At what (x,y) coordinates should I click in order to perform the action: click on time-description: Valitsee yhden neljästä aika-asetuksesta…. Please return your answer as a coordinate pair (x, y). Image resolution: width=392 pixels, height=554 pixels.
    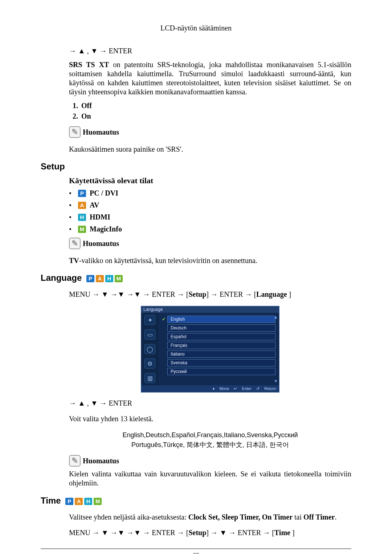
    Looking at the image, I should click on (210, 517).